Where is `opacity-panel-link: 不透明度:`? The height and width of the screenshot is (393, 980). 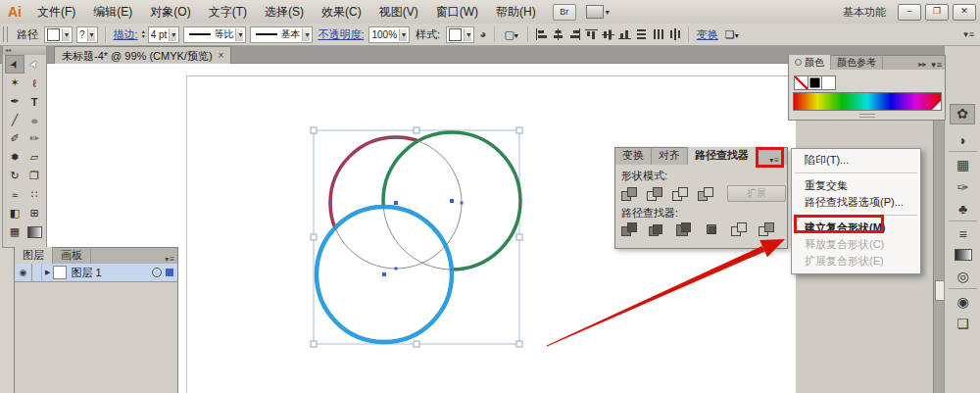 opacity-panel-link: 不透明度: is located at coordinates (341, 35).